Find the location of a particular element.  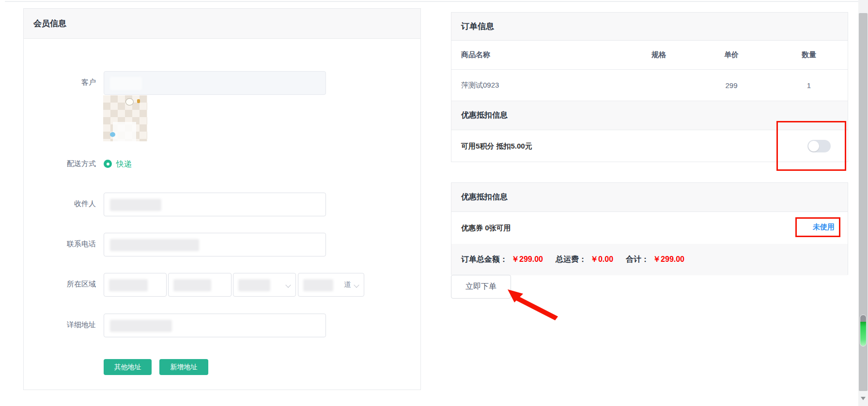

coupon-card-header: 优惠抵扣信息 is located at coordinates (650, 197).